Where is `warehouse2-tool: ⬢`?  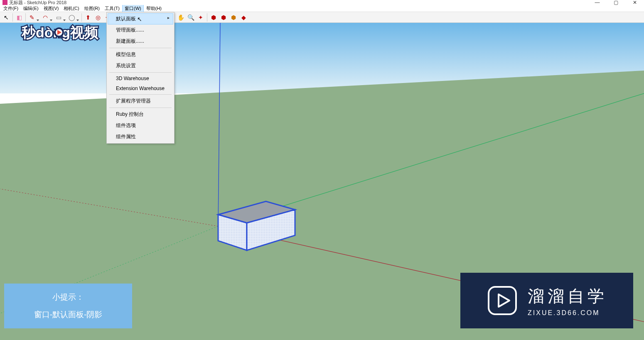 warehouse2-tool: ⬢ is located at coordinates (224, 17).